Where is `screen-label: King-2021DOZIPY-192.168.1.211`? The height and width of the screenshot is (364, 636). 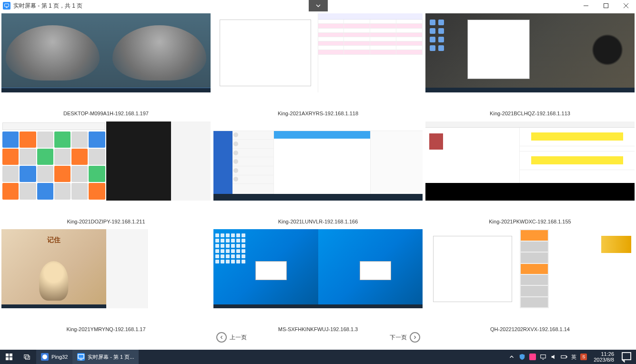 screen-label: King-2021DOZIPY-192.168.1.211 is located at coordinates (106, 222).